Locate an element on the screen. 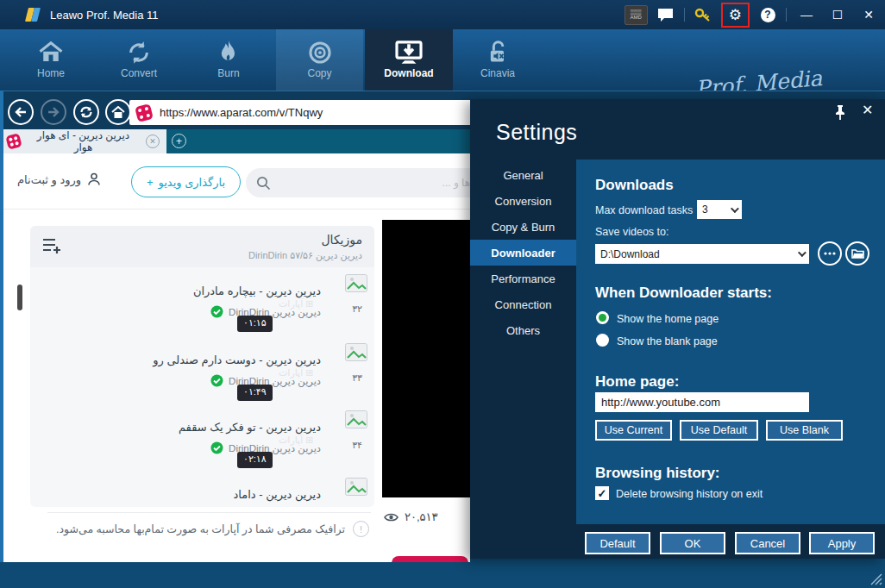 This screenshot has width=885, height=588. search-placeholder: ها و ... is located at coordinates (456, 183).